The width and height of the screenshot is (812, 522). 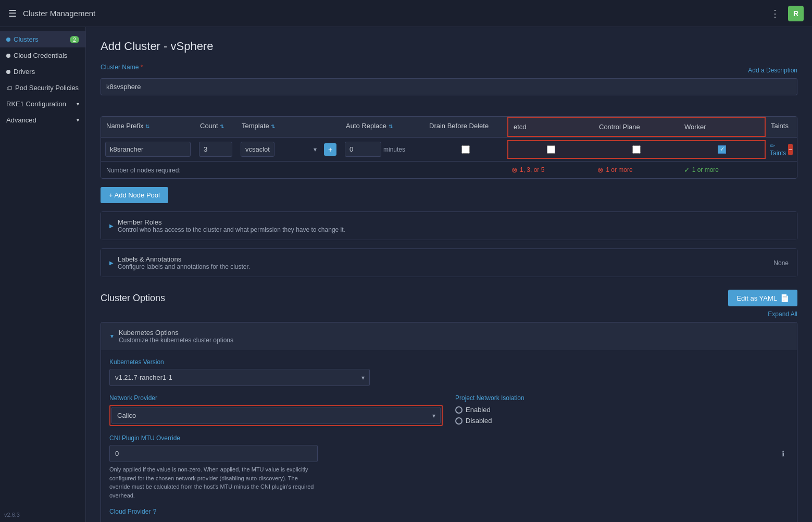 I want to click on app-title: Cluster Management, so click(x=397, y=14).